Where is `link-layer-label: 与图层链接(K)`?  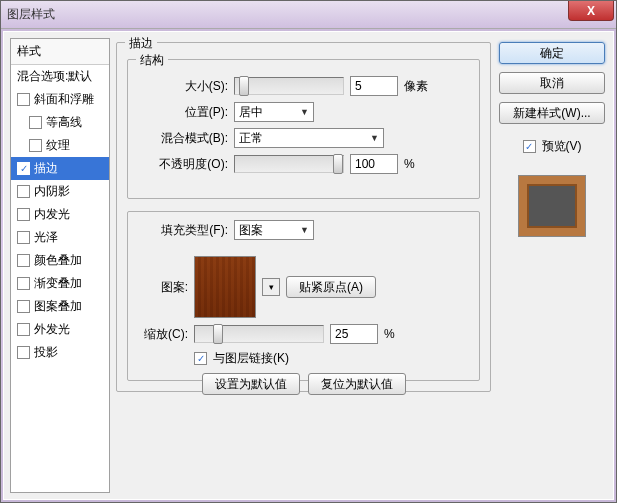 link-layer-label: 与图层链接(K) is located at coordinates (251, 358).